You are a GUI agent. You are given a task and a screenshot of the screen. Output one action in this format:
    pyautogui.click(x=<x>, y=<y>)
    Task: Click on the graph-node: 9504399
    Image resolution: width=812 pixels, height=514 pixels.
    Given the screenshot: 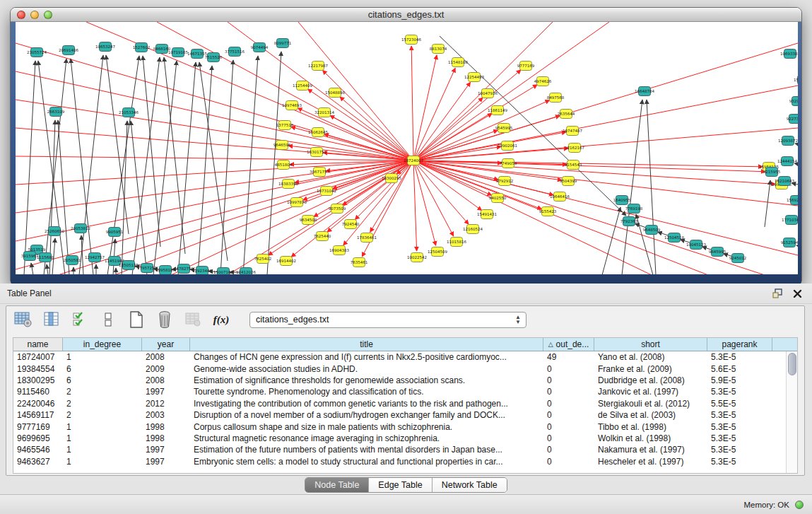 What is the action you would take?
    pyautogui.click(x=568, y=181)
    